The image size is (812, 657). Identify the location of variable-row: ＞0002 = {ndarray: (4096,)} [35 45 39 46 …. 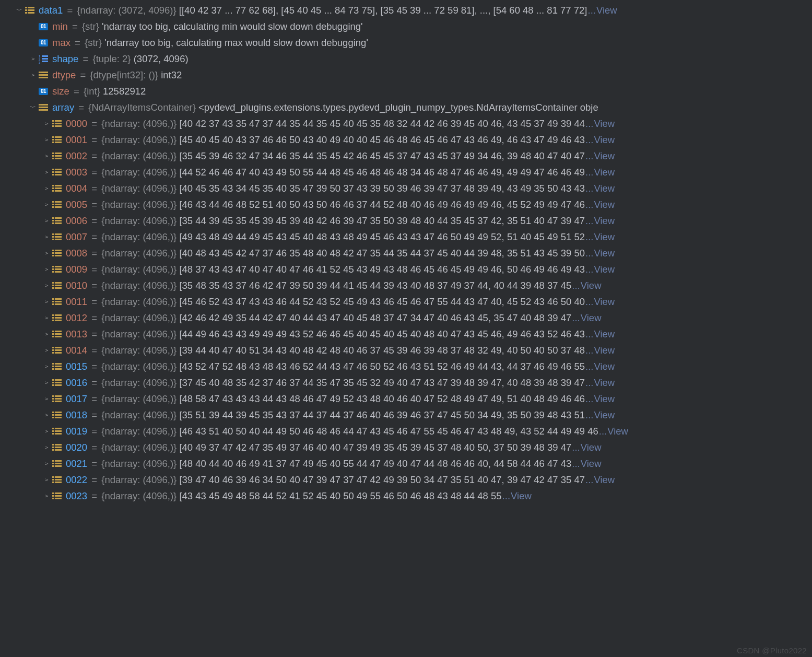
(406, 156).